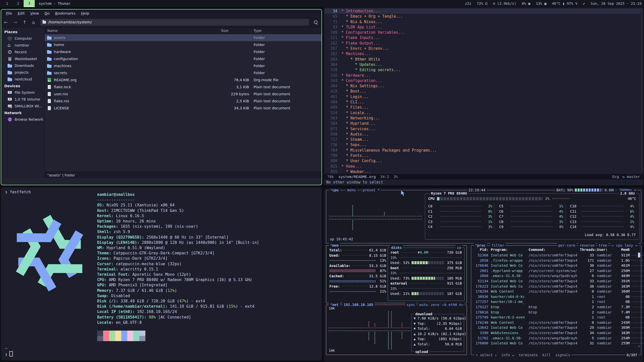 The width and height of the screenshot is (644, 362). I want to click on org-outline-line: 825 * Home..., so click(482, 166).